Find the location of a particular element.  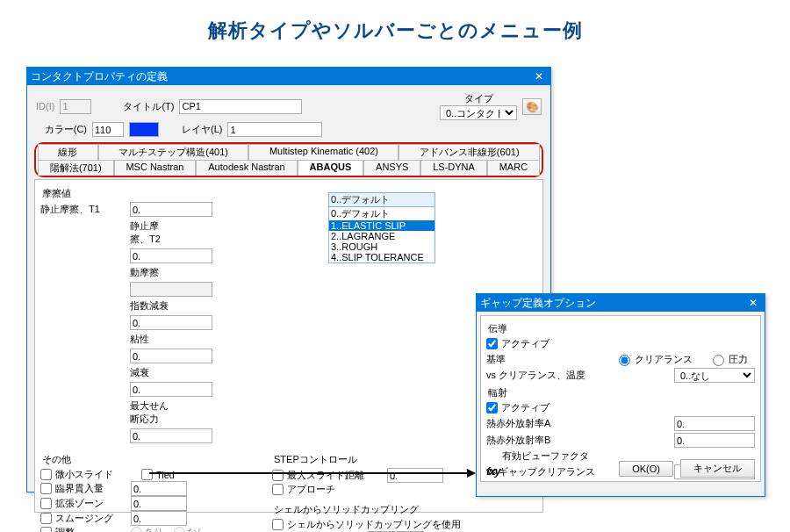

penetration-check is located at coordinates (46, 488).